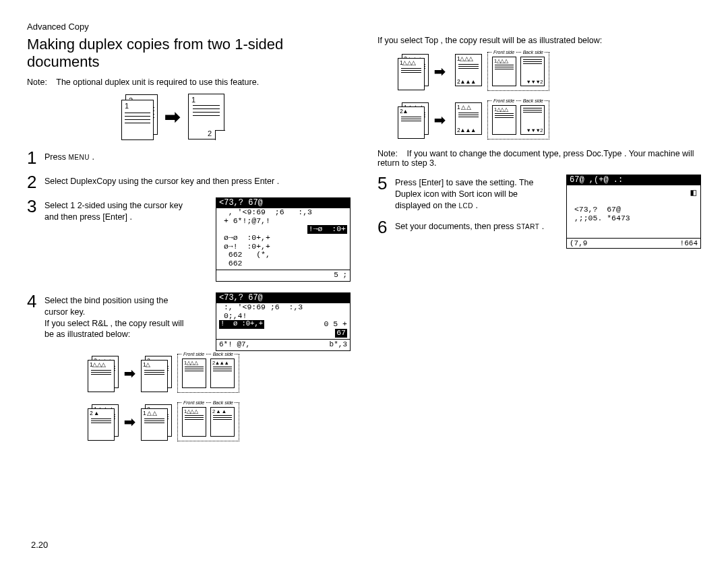  I want to click on step-1: 1 Press MENU ., so click(189, 158).